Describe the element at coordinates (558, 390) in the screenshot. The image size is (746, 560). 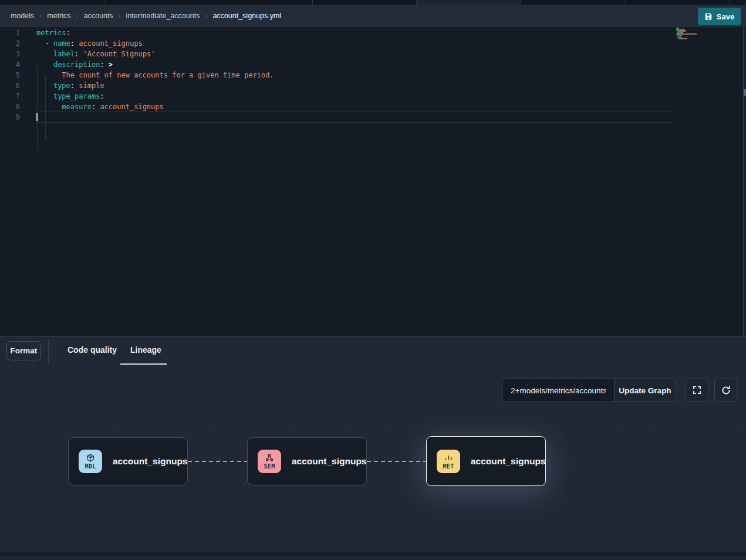
I see `lineage-selector-input` at that location.